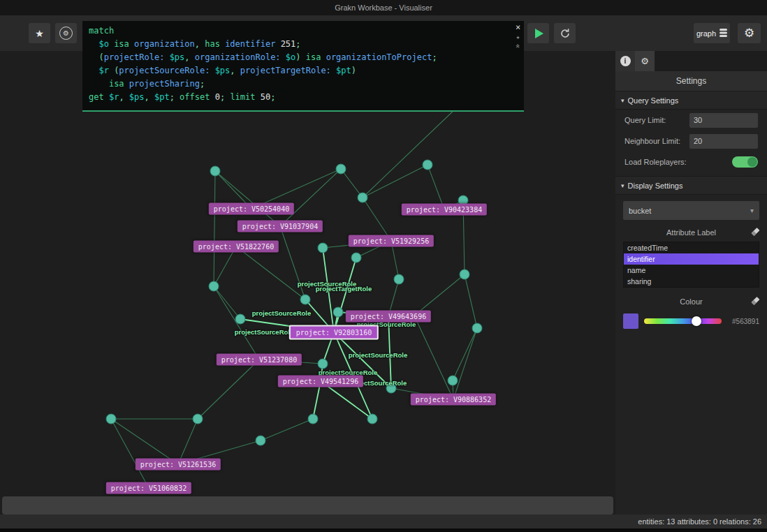 Image resolution: width=767 pixels, height=532 pixels. Describe the element at coordinates (626, 61) in the screenshot. I see `info-icon: i` at that location.